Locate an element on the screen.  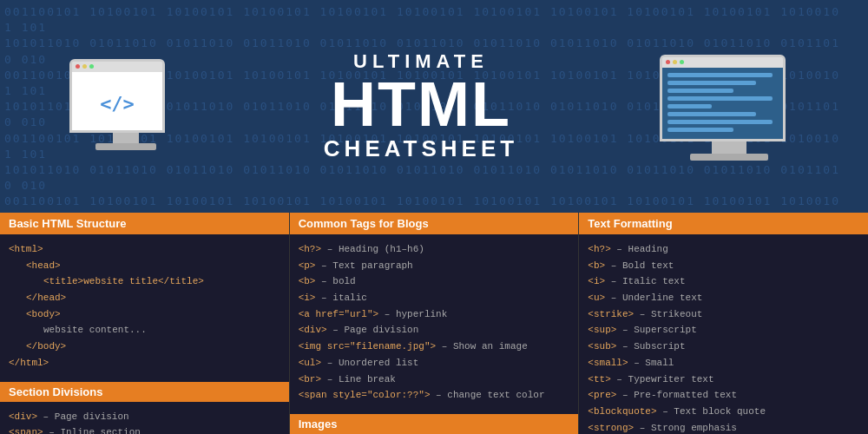
tf-blockquote: <blockquote> is located at coordinates (621, 411).